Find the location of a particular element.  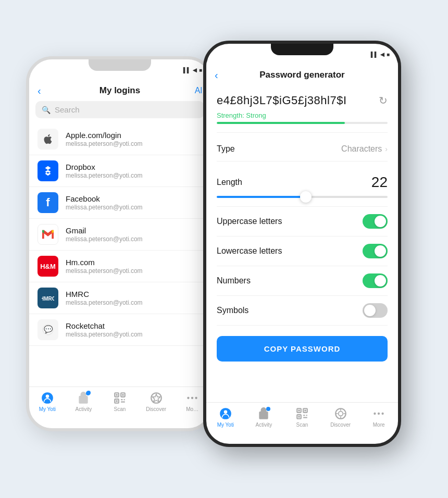

pw-generated-text: e4£8hj3L7$iG5£j38hl7$I is located at coordinates (282, 101).